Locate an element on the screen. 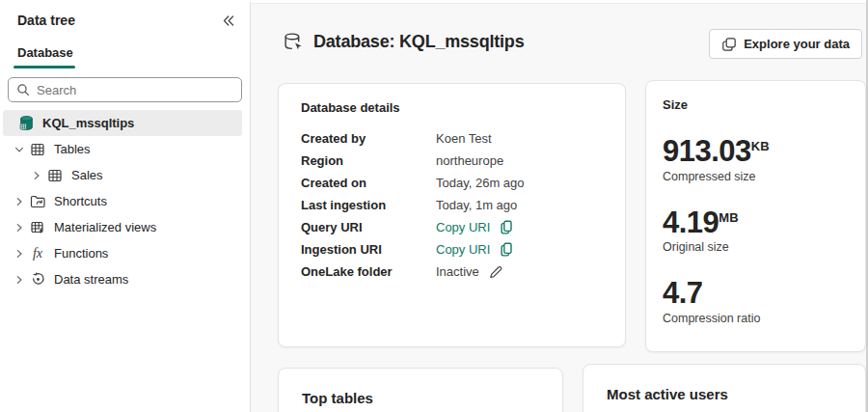  detail-row-created-by: Created by Koen Test is located at coordinates (451, 139).